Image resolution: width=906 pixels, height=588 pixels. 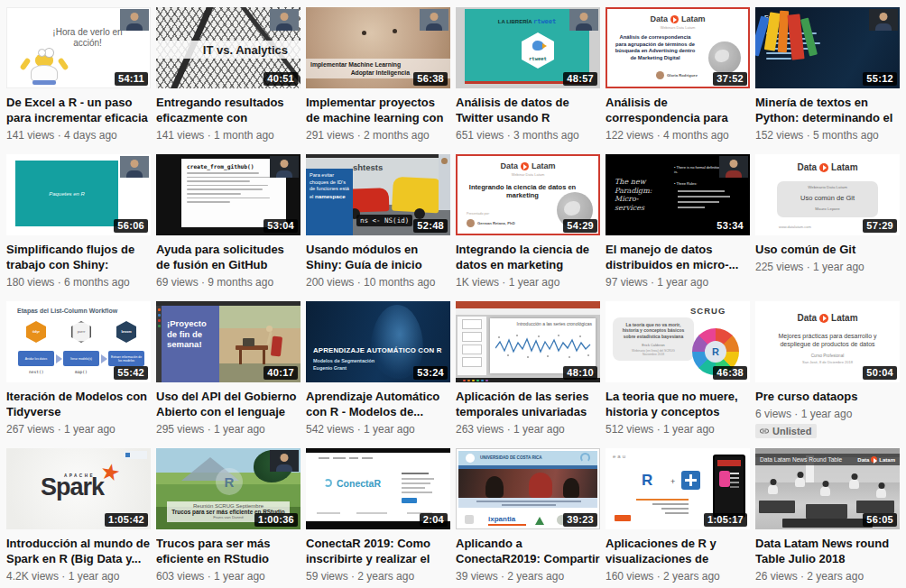 What do you see at coordinates (378, 195) in the screenshot?
I see `video-thumbnail: shtests Para evitar choques de ID's de f…` at bounding box center [378, 195].